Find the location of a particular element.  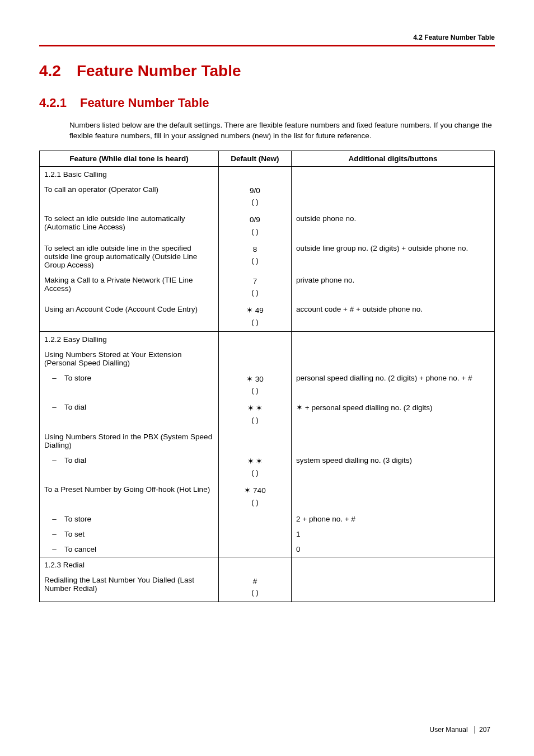

group-heading-row: 1.2.3 Redial is located at coordinates (268, 565).